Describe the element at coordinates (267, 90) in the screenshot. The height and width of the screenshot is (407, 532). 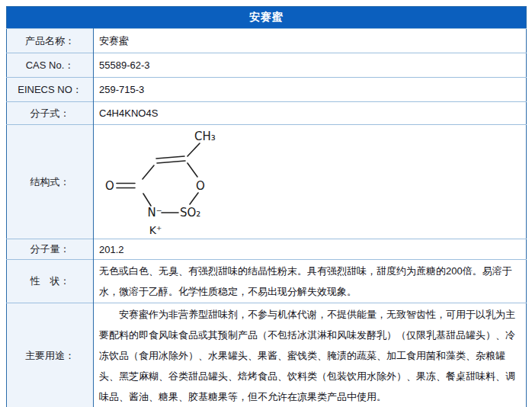
I see `table-row-einecs: EINECS NO： 259-715-3` at that location.